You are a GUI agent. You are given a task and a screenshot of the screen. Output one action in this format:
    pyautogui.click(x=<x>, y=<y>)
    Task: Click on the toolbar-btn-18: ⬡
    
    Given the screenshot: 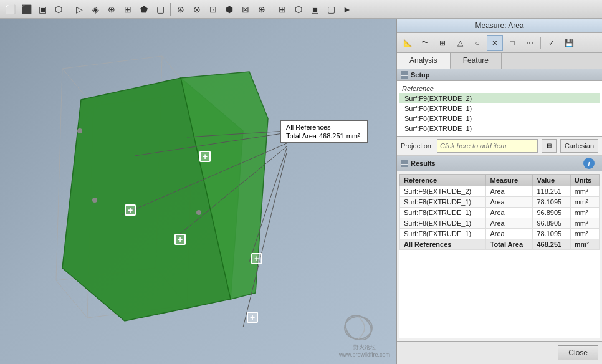 What is the action you would take?
    pyautogui.click(x=299, y=9)
    